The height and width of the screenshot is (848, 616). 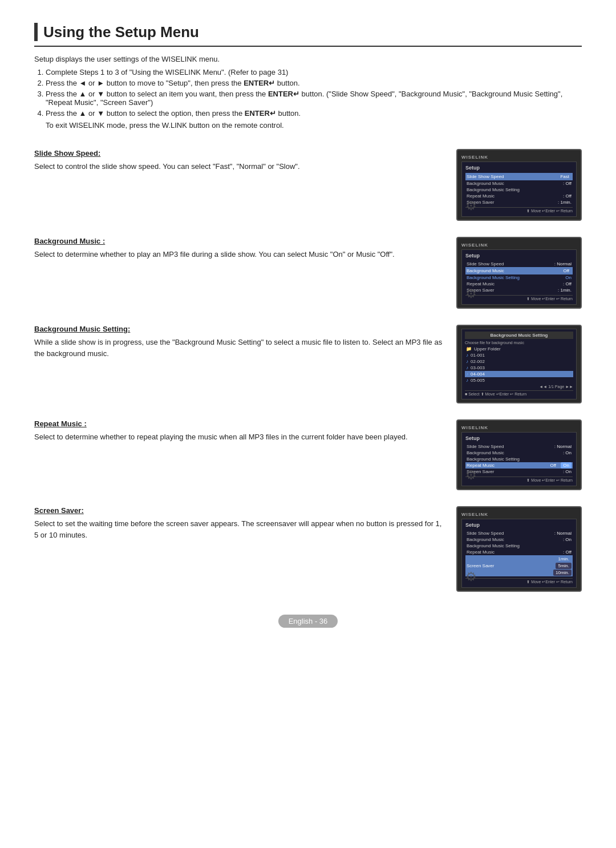 What do you see at coordinates (240, 243) in the screenshot?
I see `section-text-background-music: Background Music : Select to determine w…` at bounding box center [240, 243].